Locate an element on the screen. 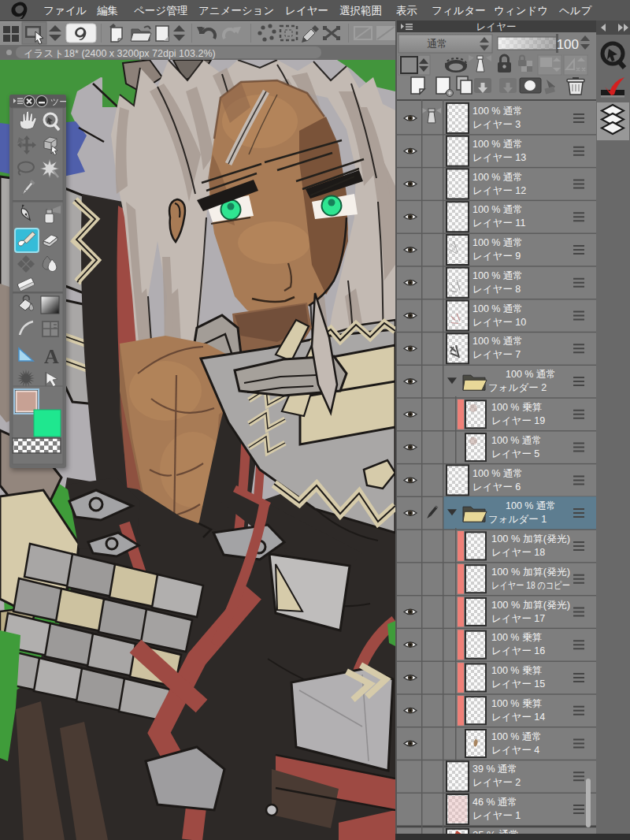 The height and width of the screenshot is (840, 630). svg-text: レイヤー 3 is located at coordinates (496, 125).